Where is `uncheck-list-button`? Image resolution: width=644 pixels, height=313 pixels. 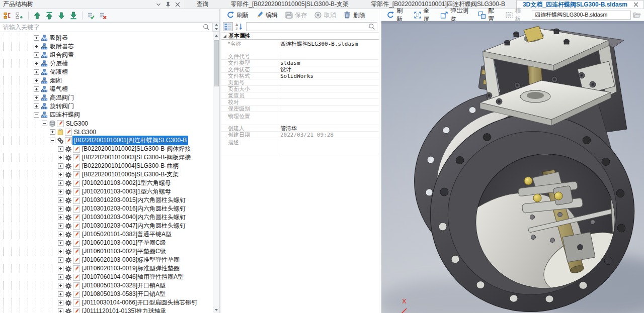 uncheck-list-button is located at coordinates (103, 16).